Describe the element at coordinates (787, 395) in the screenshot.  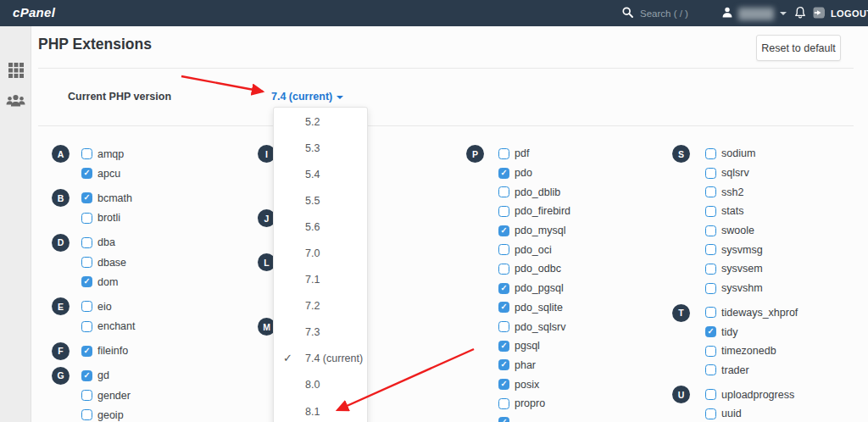
I see `extension-uploadprogress: uploadprogress` at that location.